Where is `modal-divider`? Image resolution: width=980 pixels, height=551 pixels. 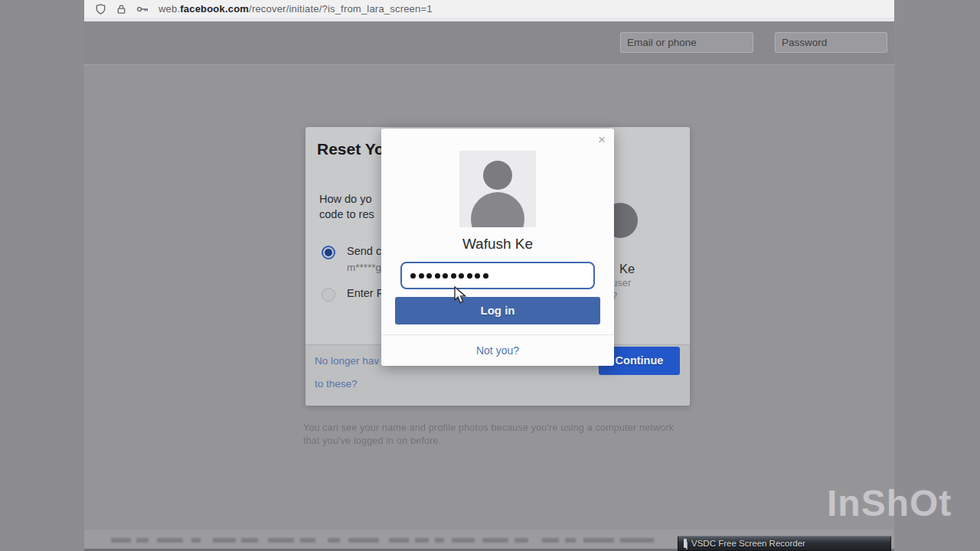 modal-divider is located at coordinates (498, 335).